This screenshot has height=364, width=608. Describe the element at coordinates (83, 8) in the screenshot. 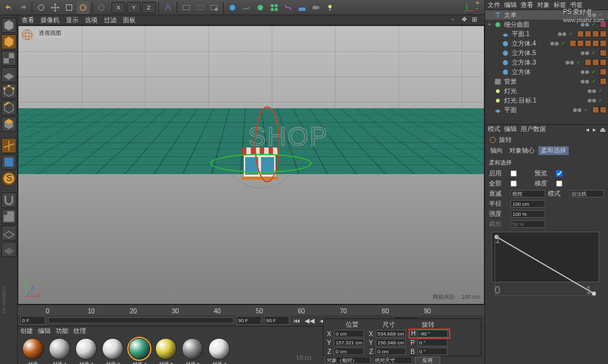

I see `rotate-icon` at that location.